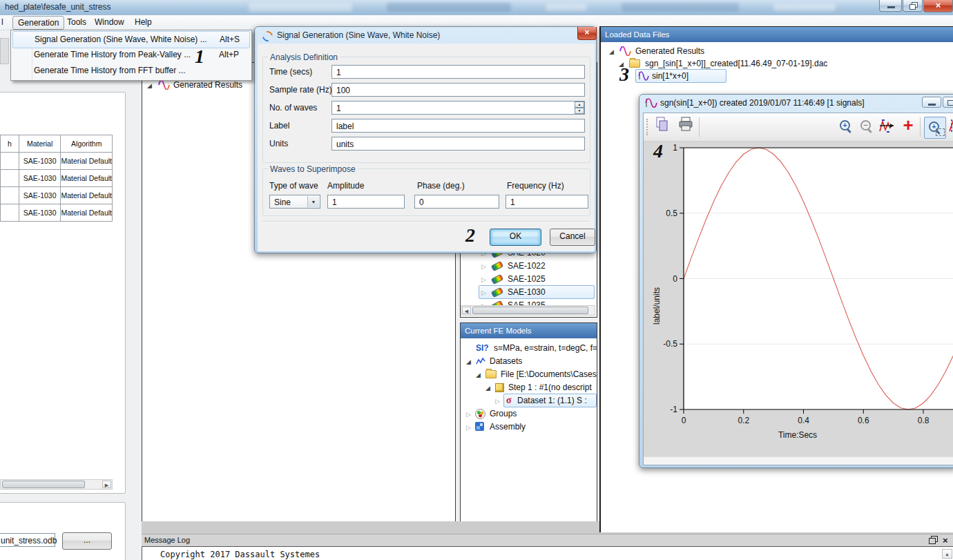 Image resolution: width=953 pixels, height=560 pixels. Describe the element at coordinates (39, 23) in the screenshot. I see `menu-item-generation: Generation` at that location.